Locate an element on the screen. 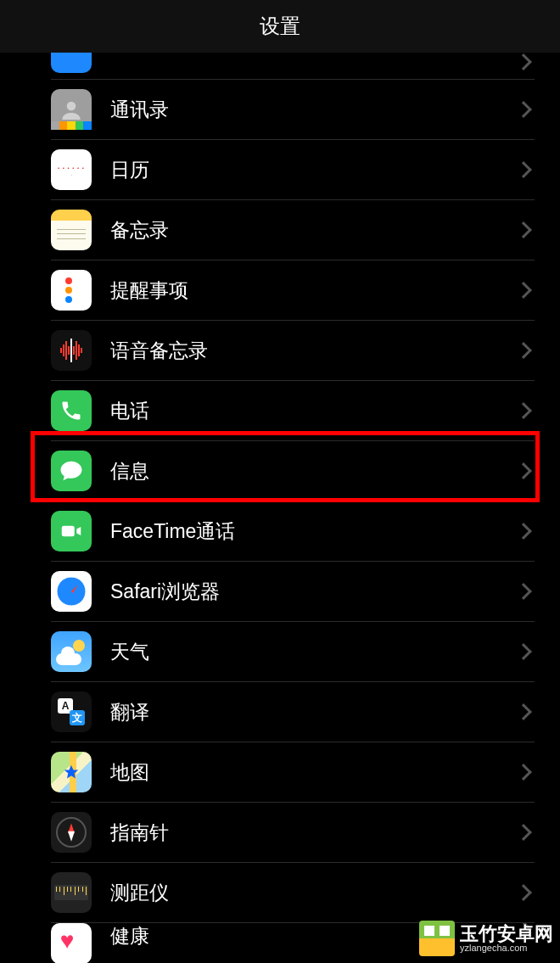  list-item-messages: 信息 is located at coordinates (293, 472).